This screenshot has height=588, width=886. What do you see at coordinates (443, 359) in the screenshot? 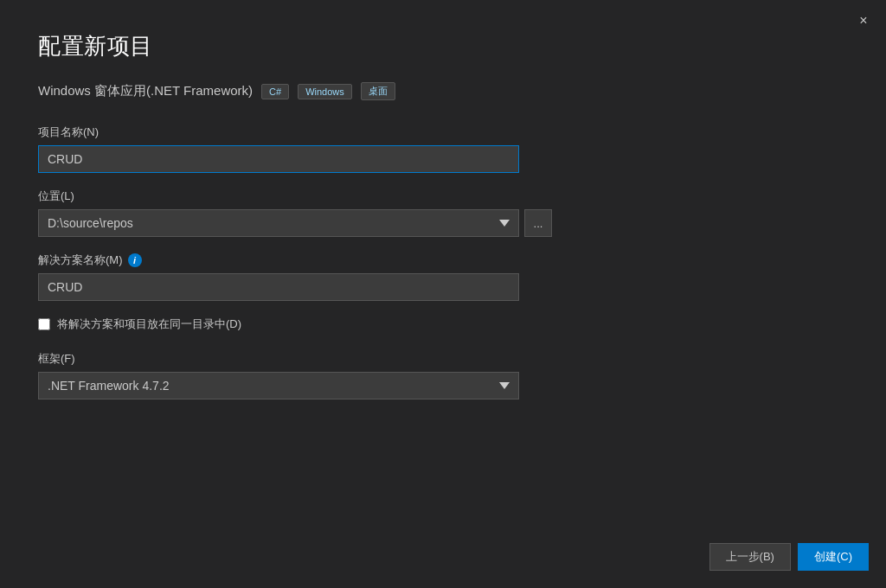
I see `framework-label: 框架(F)` at bounding box center [443, 359].